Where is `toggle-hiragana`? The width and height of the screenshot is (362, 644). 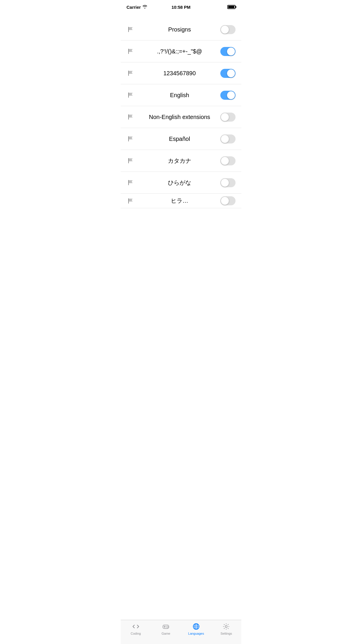 toggle-hiragana is located at coordinates (228, 183).